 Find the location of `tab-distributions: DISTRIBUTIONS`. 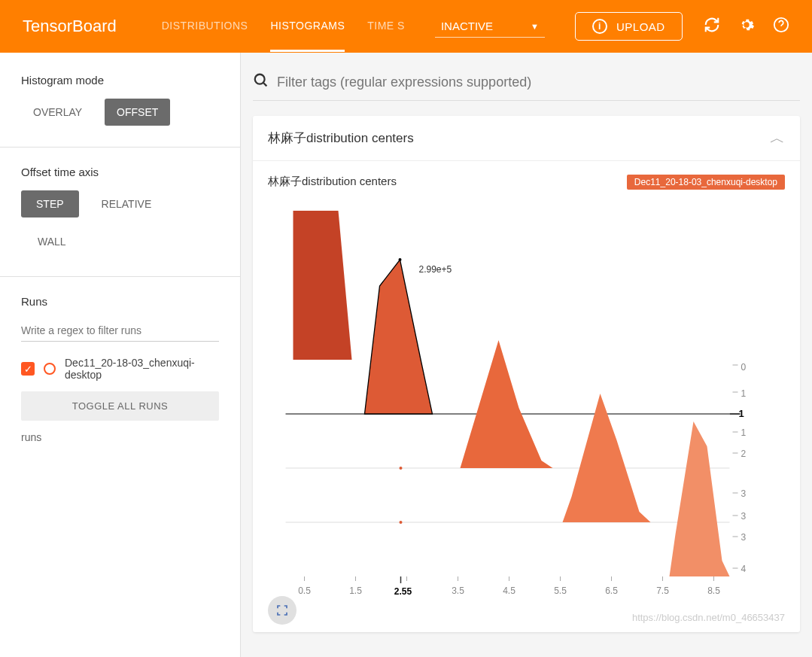

tab-distributions: DISTRIBUTIONS is located at coordinates (205, 27).